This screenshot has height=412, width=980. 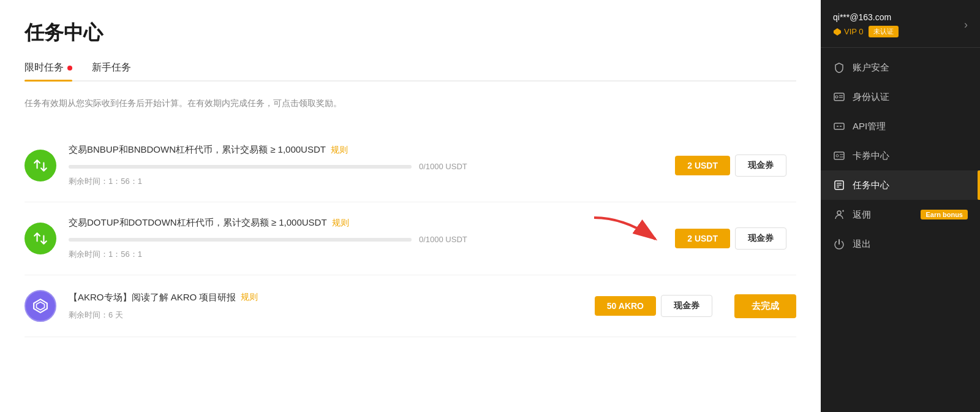 I want to click on reward-coupon-btn-2: 现金券, so click(x=761, y=238).